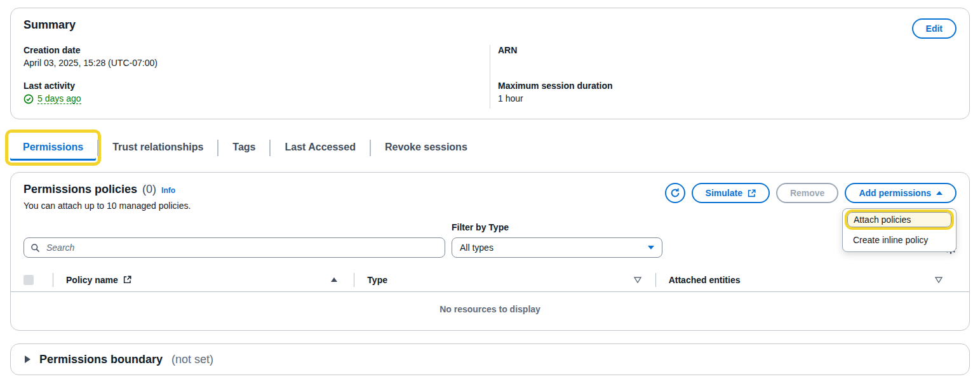 This screenshot has width=980, height=379. What do you see at coordinates (257, 50) in the screenshot?
I see `creation-date-label: Creation date` at bounding box center [257, 50].